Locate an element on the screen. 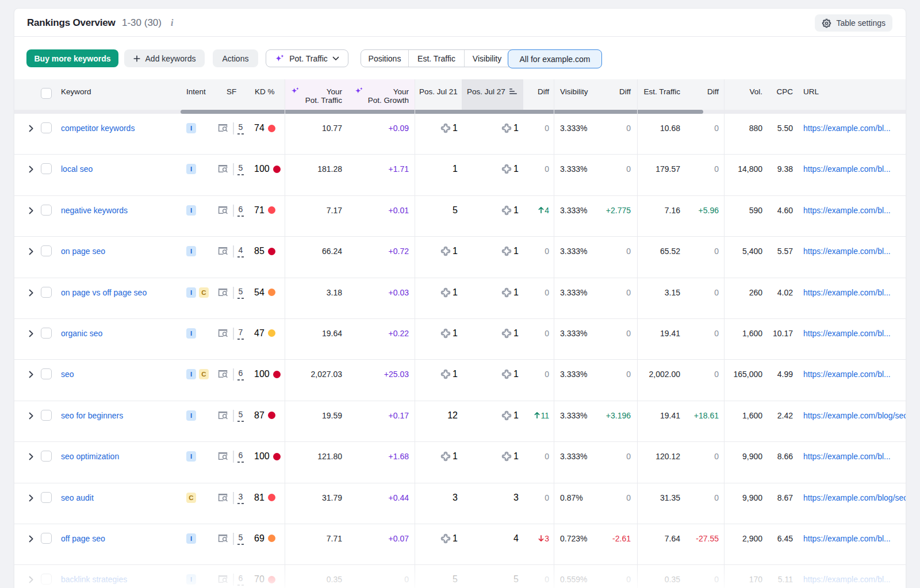 The height and width of the screenshot is (588, 920). segment-positions: Positions is located at coordinates (385, 59).